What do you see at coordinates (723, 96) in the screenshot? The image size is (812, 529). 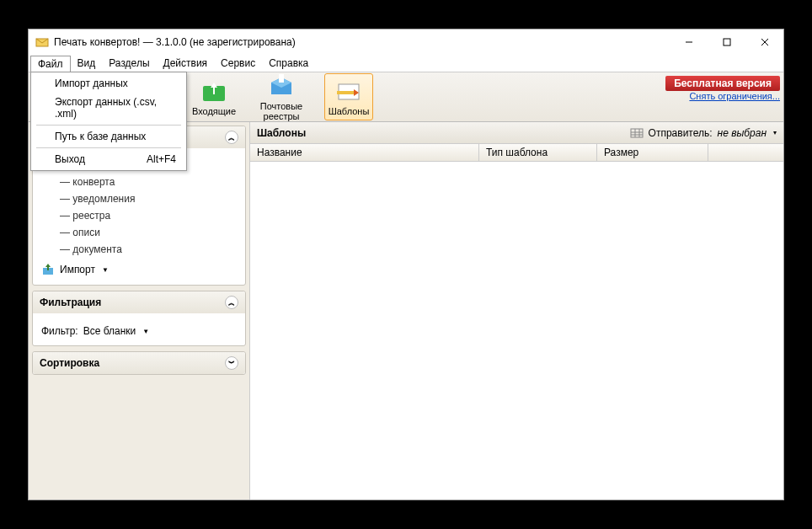 I see `remove-restrictions-link: Снять ограничения...` at bounding box center [723, 96].